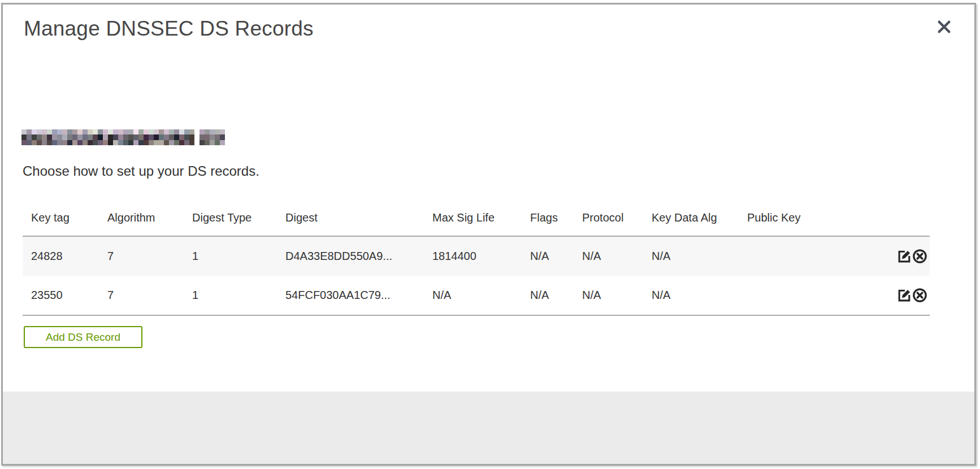  Describe the element at coordinates (476, 296) in the screenshot. I see `table-row: 23550 7 1 54FCF030AA1C79... N/A N/A N/A …` at that location.